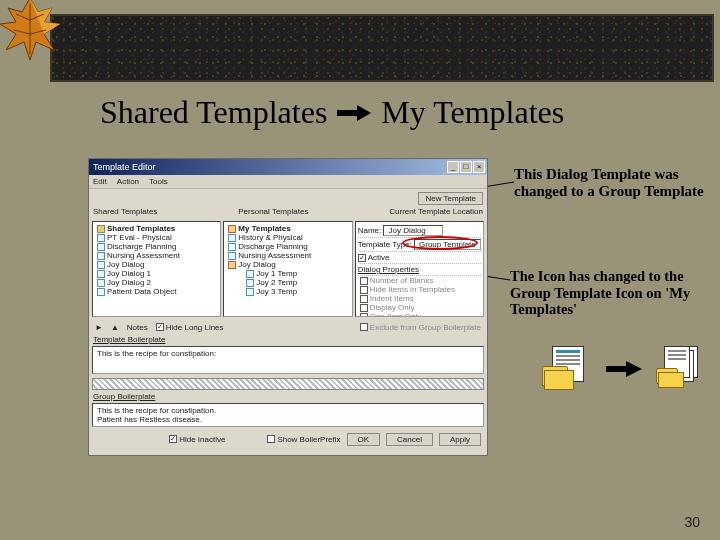 This screenshot has height=540, width=720. I want to click on new-template-button: New Template, so click(450, 198).